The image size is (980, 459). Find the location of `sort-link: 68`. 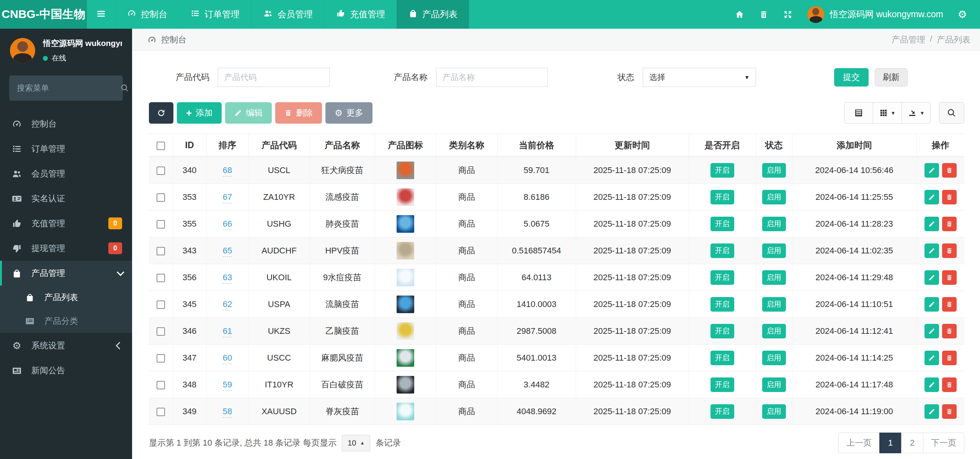

sort-link: 68 is located at coordinates (227, 171).